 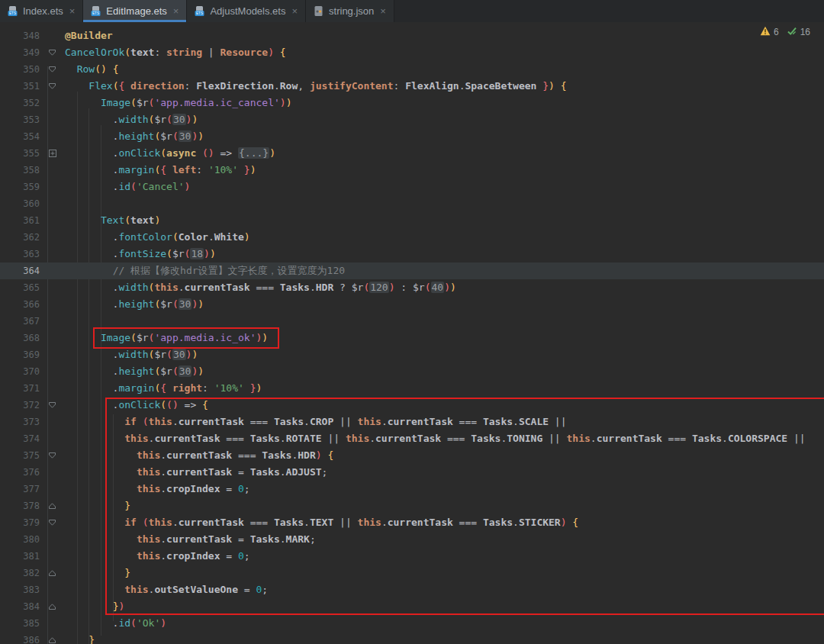 I want to click on code-text: this.cropIndex = 0;, so click(x=444, y=489).